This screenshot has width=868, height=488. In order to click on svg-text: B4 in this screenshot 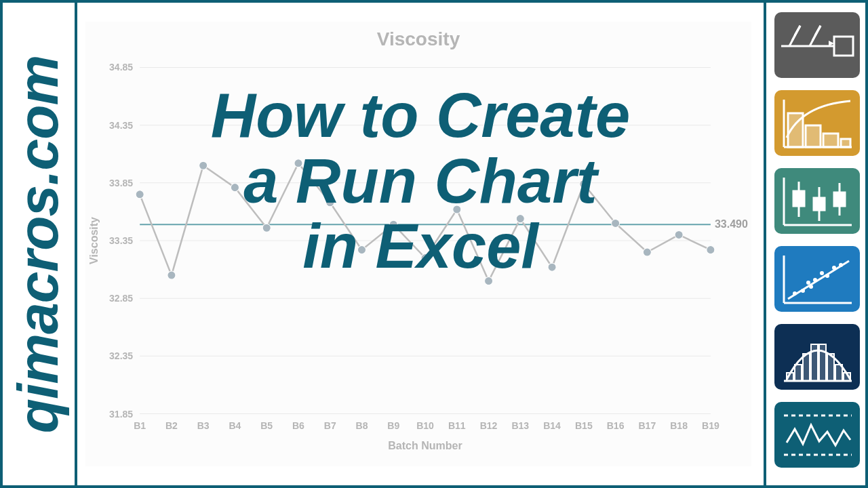, I will do `click(235, 426)`.